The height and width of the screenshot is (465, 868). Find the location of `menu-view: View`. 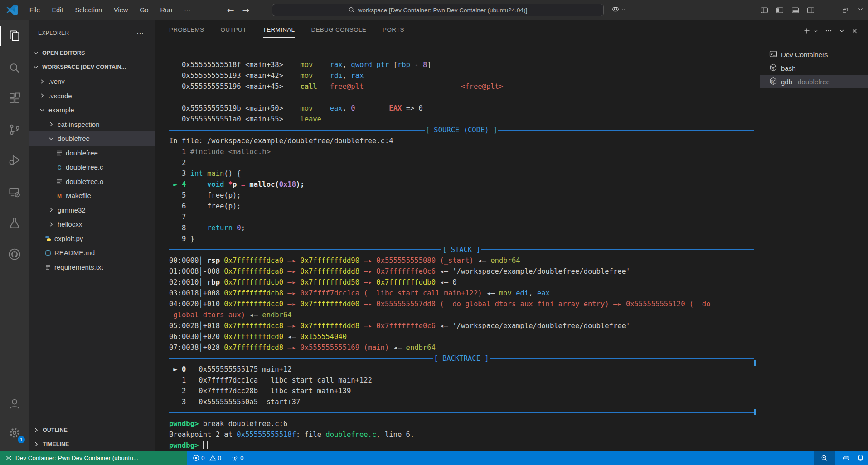

menu-view: View is located at coordinates (121, 10).